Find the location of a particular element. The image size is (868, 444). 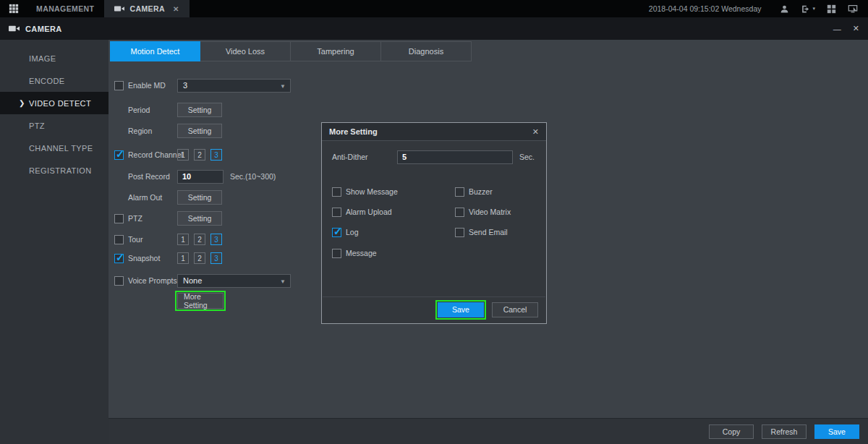

buzzer-checkbox is located at coordinates (460, 192).